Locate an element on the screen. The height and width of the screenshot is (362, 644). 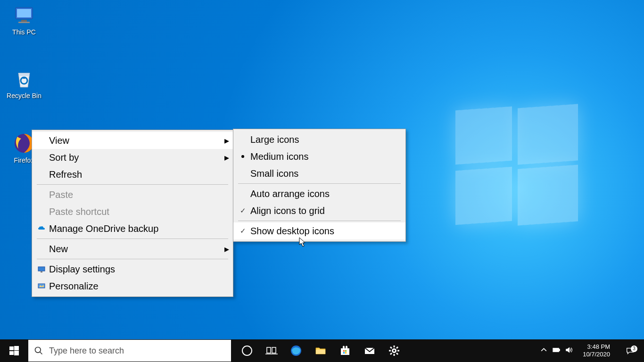
clock-date: 10/7/2020 is located at coordinates (596, 354).